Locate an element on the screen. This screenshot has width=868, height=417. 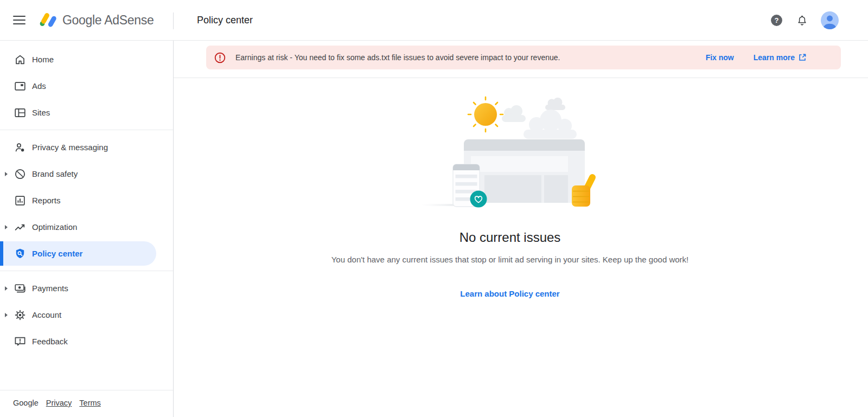
sidebar-item-account: Account is located at coordinates (87, 315).